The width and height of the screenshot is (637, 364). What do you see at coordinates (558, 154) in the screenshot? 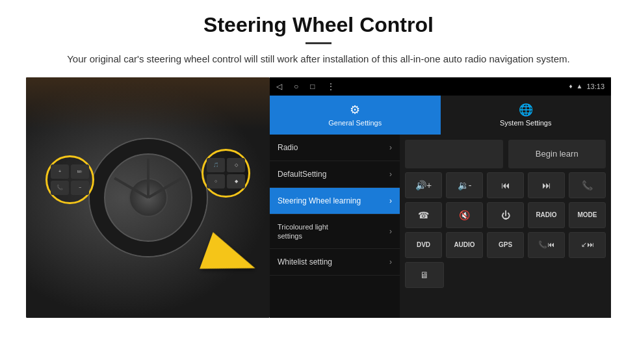
I see `begin-learn-button: Begin learn` at bounding box center [558, 154].